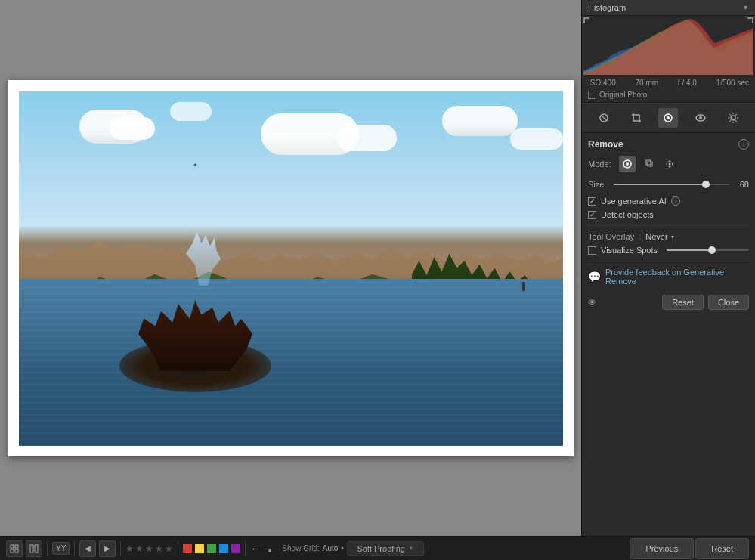  Describe the element at coordinates (668, 184) in the screenshot. I see `size-row: Size 68` at that location.